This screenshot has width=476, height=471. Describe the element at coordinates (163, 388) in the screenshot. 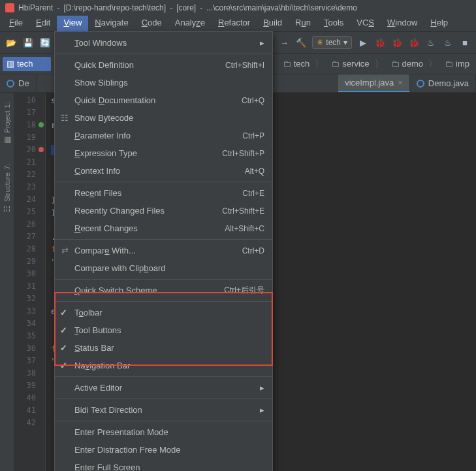

I see `menu-active-editor: Active Editor▸` at that location.